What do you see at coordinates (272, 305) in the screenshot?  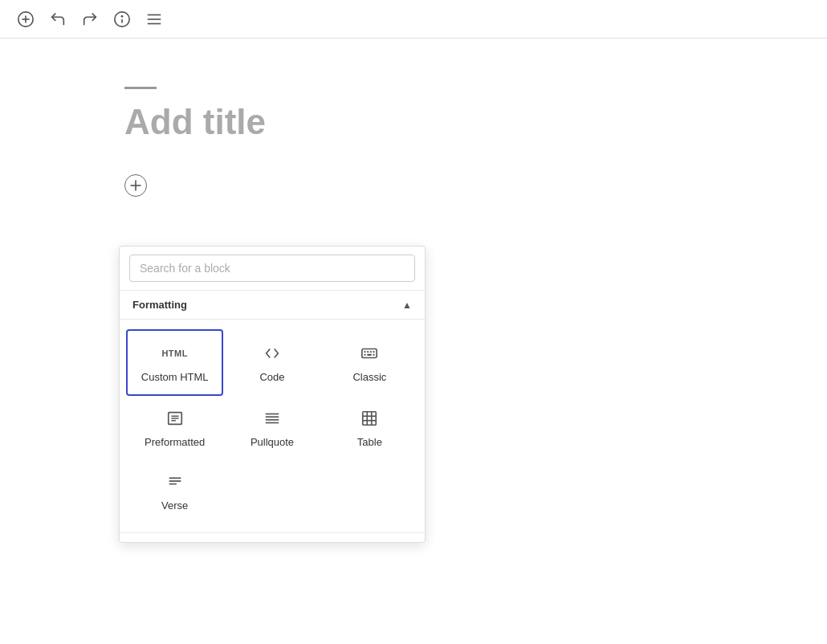 I see `category-header: Formatting ▲` at bounding box center [272, 305].